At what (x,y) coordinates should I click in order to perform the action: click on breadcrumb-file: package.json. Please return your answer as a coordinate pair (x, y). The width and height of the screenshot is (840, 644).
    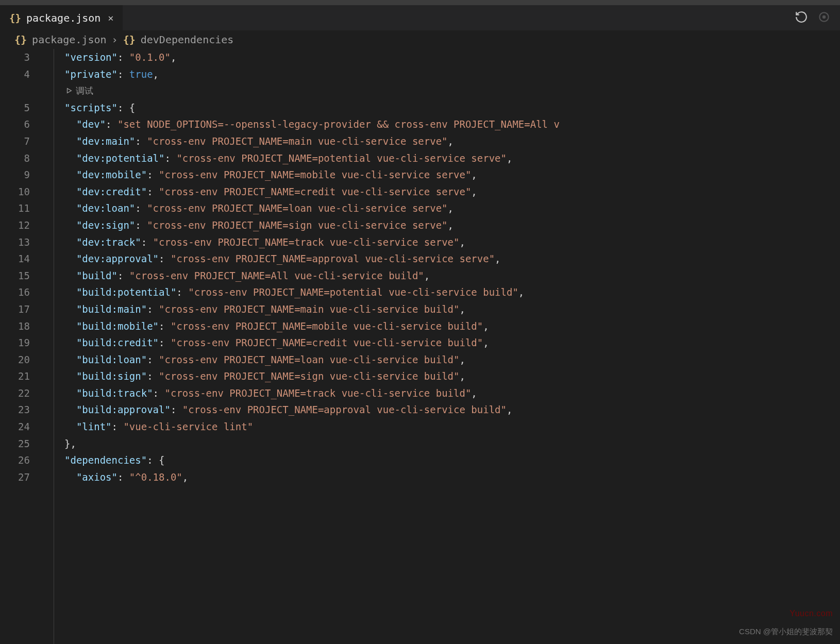
    Looking at the image, I should click on (69, 40).